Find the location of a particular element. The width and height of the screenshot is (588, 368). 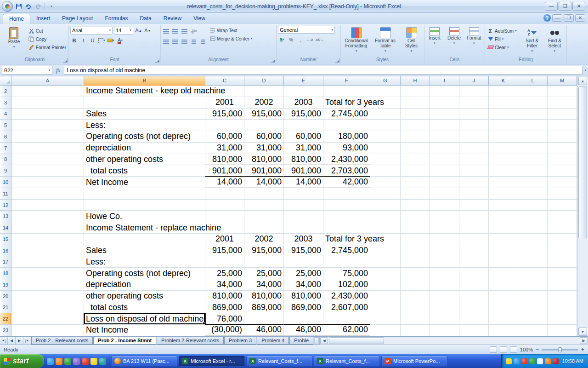

cell-F7: 93,000 is located at coordinates (347, 148).